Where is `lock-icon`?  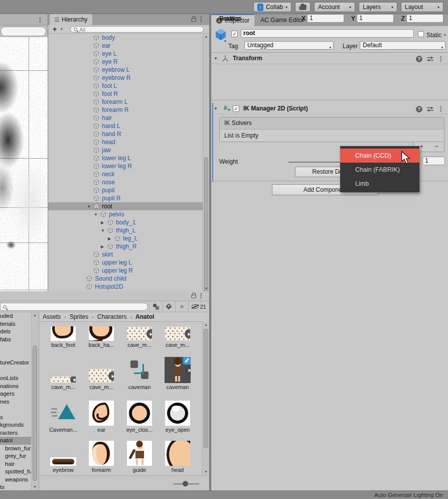 lock-icon is located at coordinates (194, 20).